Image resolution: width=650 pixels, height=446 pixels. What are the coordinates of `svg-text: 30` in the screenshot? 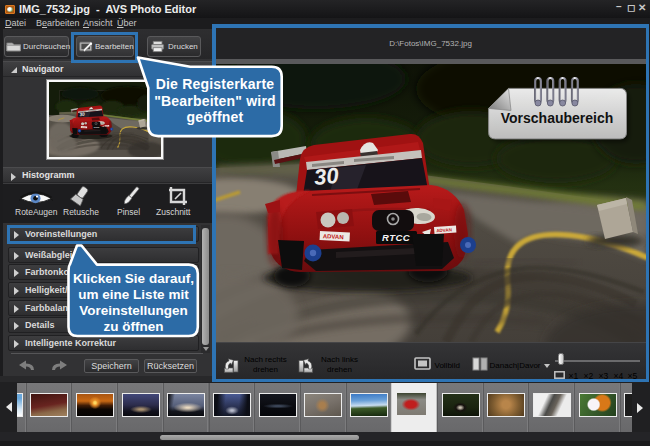 It's located at (326, 176).